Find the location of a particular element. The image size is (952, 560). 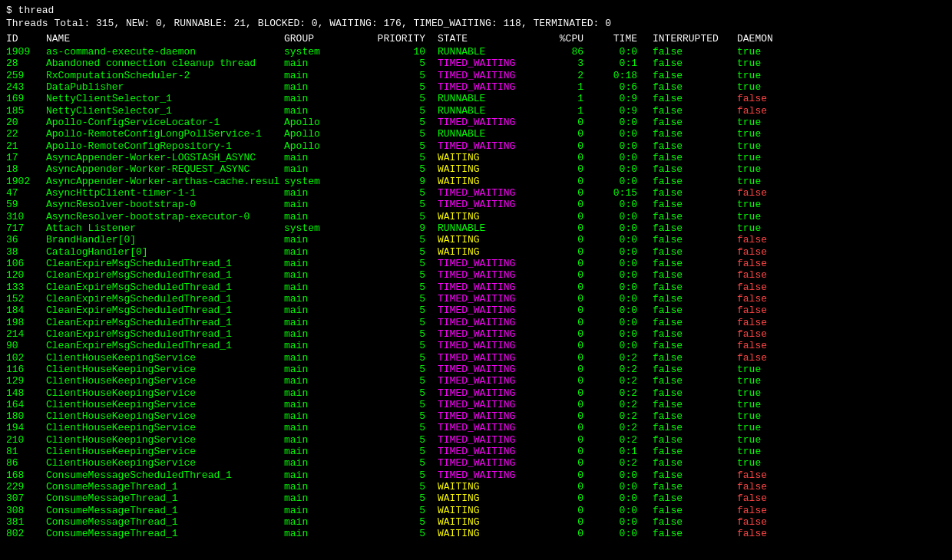

table-row: 185 NettyClientSelector_1 main 5 RUNNABL… is located at coordinates (476, 110).